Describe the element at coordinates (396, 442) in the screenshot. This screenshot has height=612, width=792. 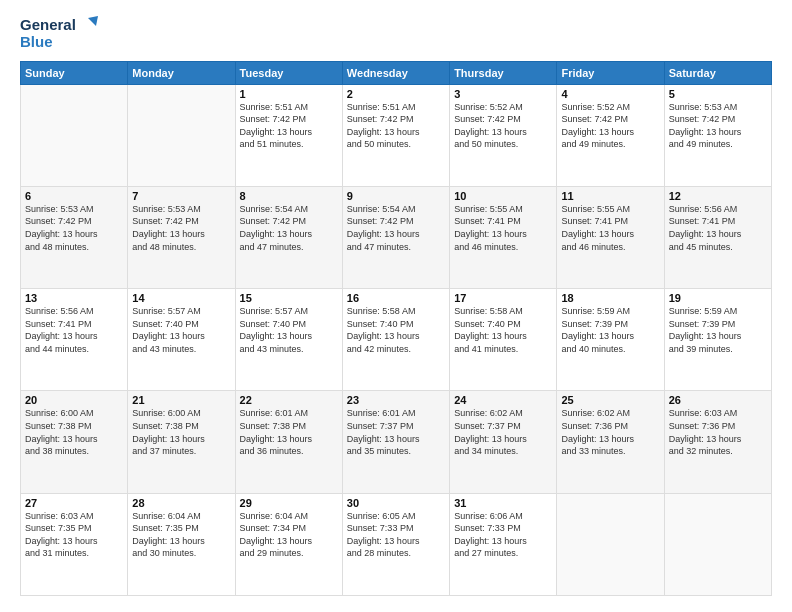
I see `calendar-day-cell: 23Sunrise: 6:01 AM Sunset: 7:37 PM Dayli…` at that location.